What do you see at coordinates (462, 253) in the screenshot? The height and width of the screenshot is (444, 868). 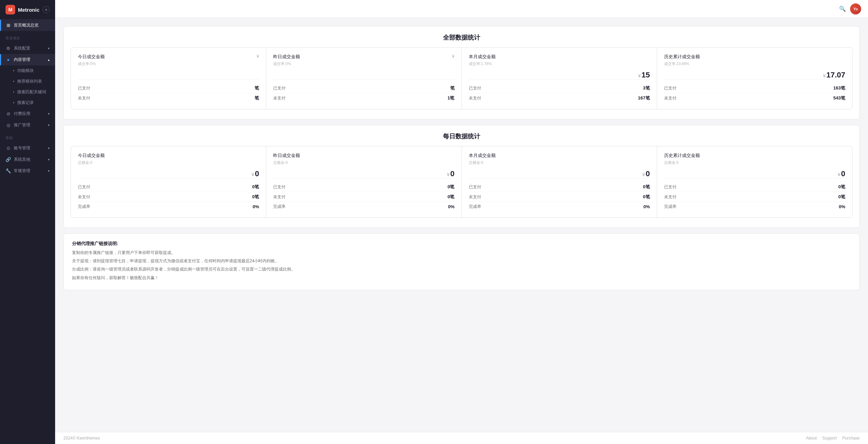 I see `info-line-0: 复制你的专属推广链接，只要用户下单你即可获取提成。` at bounding box center [462, 253].